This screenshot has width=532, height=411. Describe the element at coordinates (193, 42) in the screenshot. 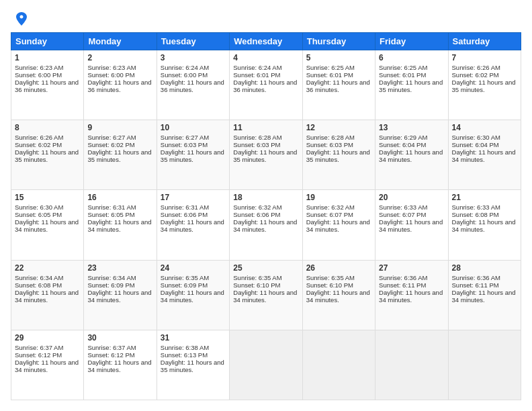

I see `col-header-tuesday: Tuesday` at that location.